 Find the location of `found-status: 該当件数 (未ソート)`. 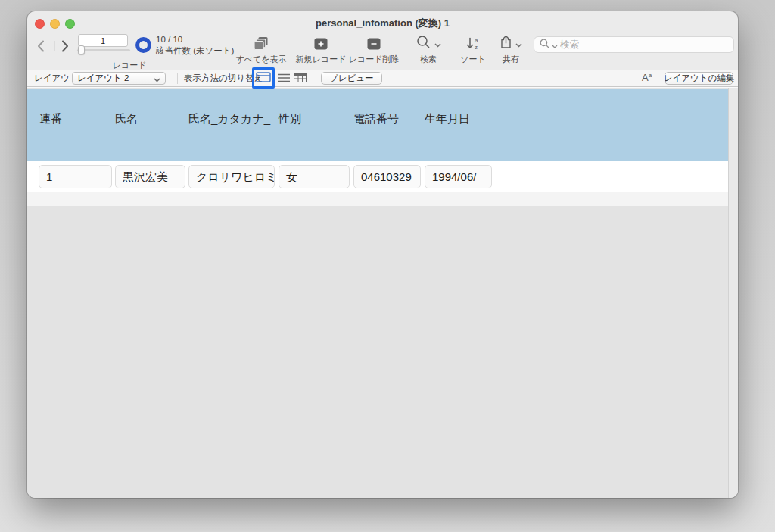

found-status: 該当件数 (未ソート) is located at coordinates (195, 51).